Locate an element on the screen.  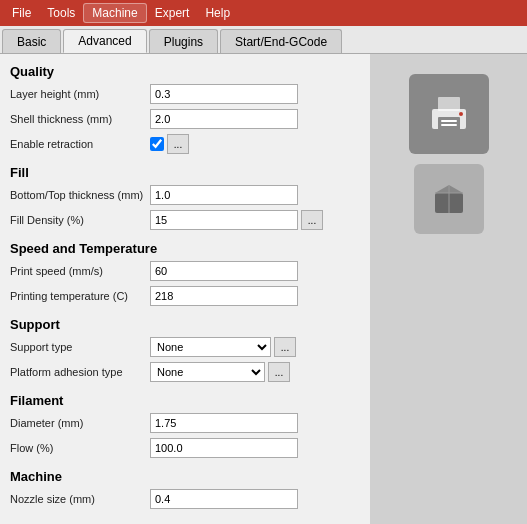
dots-button-fill-density: ... is located at coordinates (312, 220).